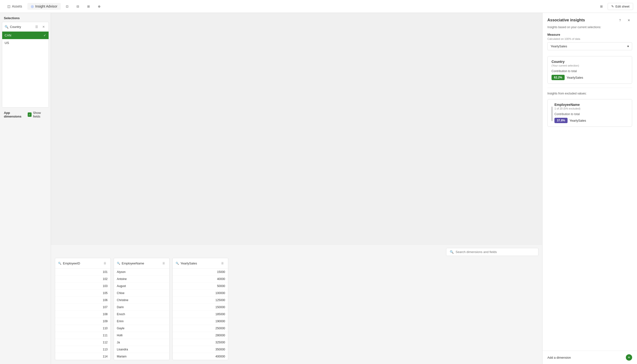 Image resolution: width=637 pixels, height=364 pixels. Describe the element at coordinates (26, 188) in the screenshot. I see `left-panel: Selections 🔍 Country ☰ ✕ CAN ✓ US App di…` at that location.